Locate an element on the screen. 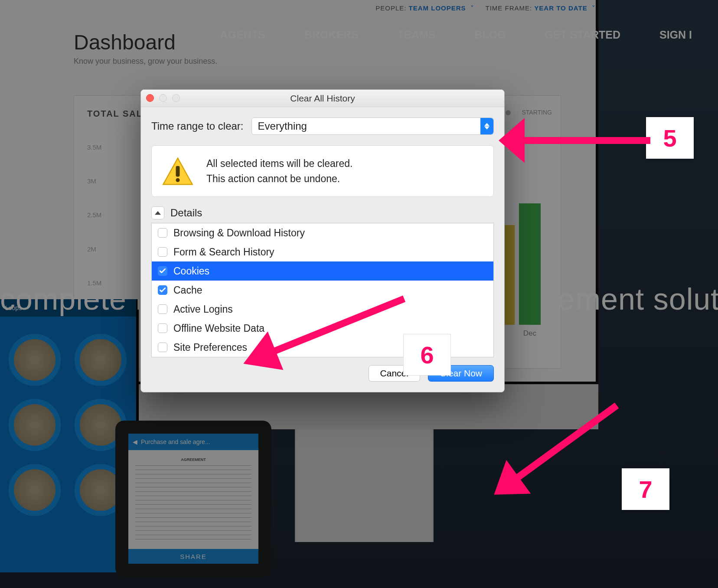 Image resolution: width=718 pixels, height=588 pixels. window-zoom-button is located at coordinates (176, 98).